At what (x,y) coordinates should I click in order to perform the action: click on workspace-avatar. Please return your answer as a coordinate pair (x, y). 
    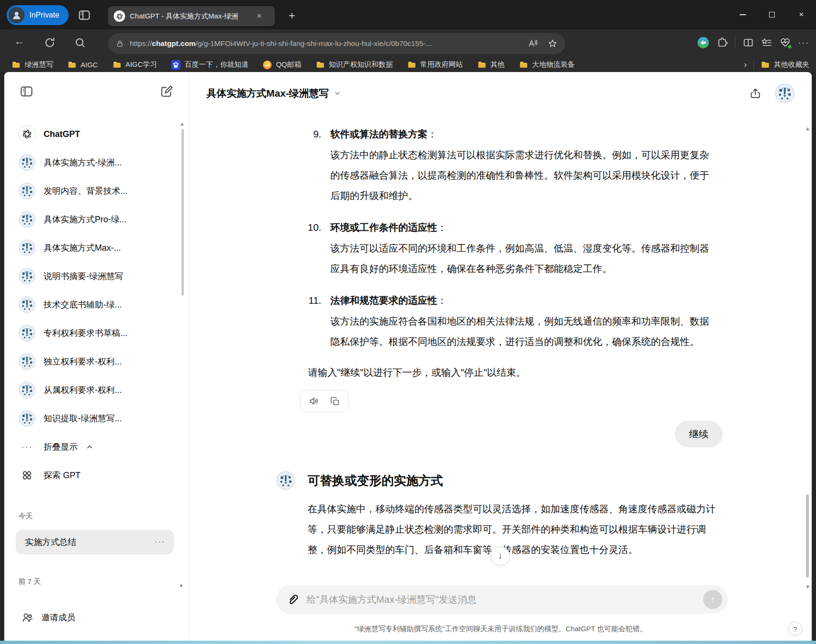
    Looking at the image, I should click on (785, 93).